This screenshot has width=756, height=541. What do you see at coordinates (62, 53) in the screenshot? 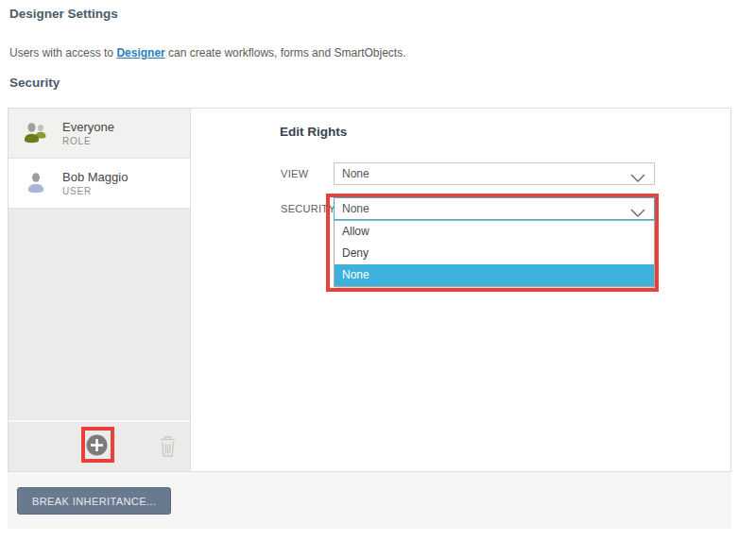
I see `description-prefix: Users with access to` at bounding box center [62, 53].